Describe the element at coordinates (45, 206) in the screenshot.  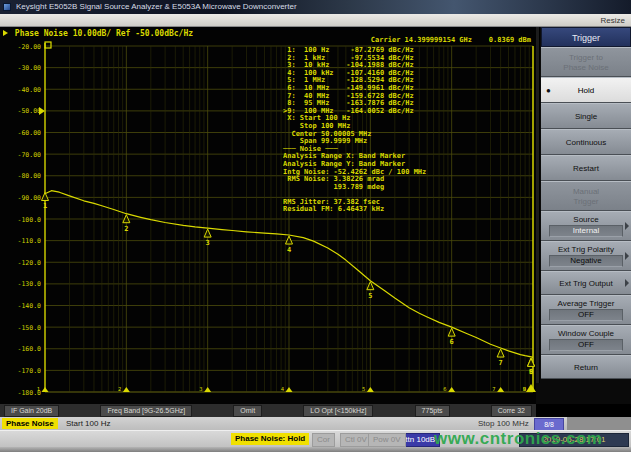
I see `marker-number-label: 1` at that location.